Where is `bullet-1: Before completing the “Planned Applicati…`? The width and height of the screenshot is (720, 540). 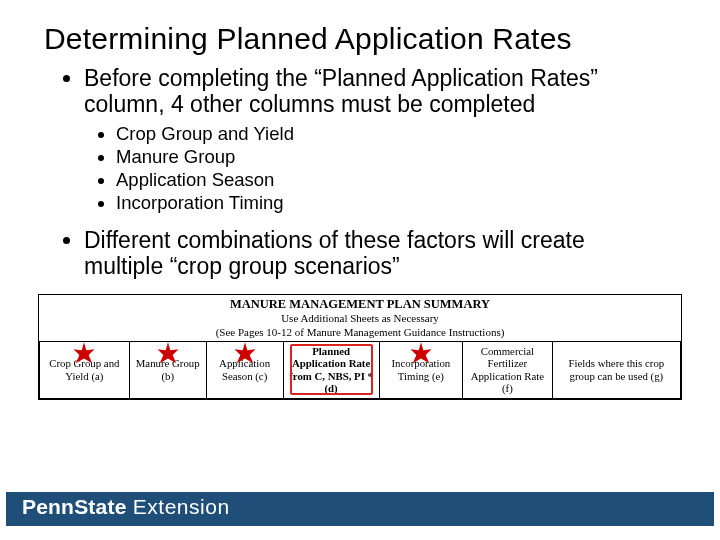
bullet-1: Before completing the “Planned Applicati… is located at coordinates (376, 92).